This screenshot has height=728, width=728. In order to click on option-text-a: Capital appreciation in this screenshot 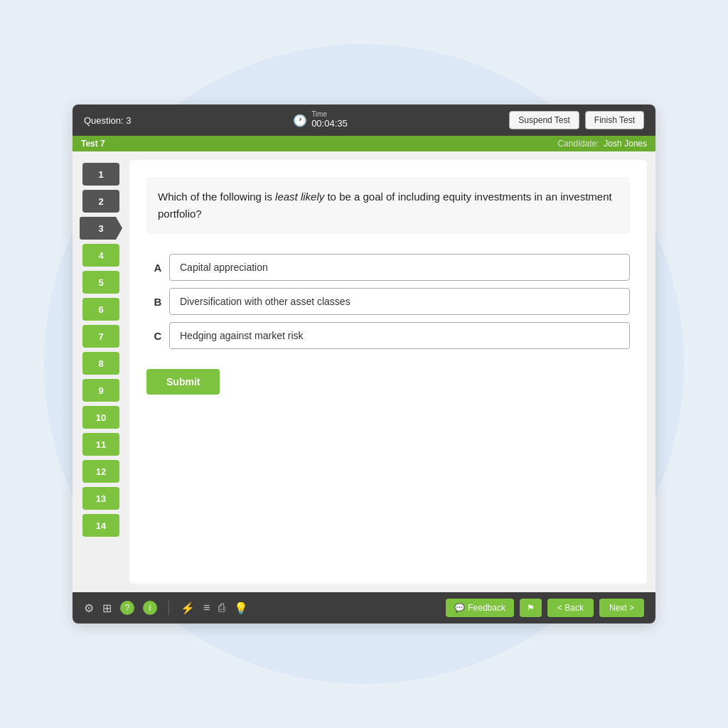, I will do `click(400, 267)`.